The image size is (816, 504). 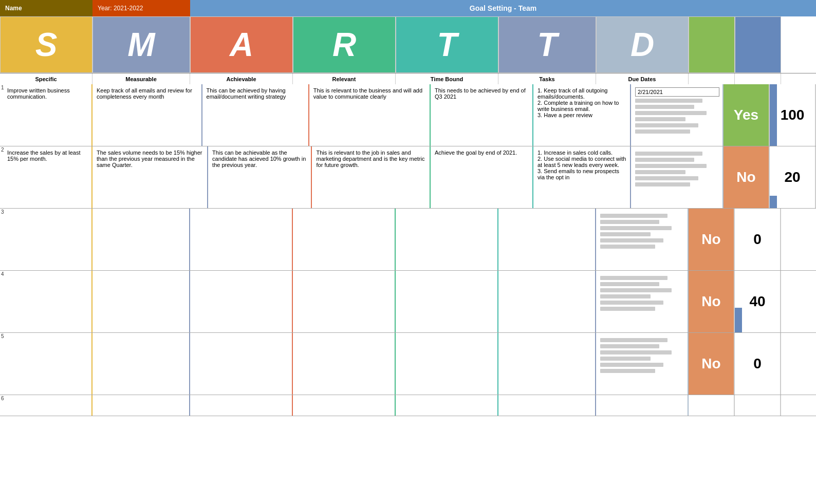 What do you see at coordinates (344, 45) in the screenshot?
I see `smart-r-cell: R` at bounding box center [344, 45].